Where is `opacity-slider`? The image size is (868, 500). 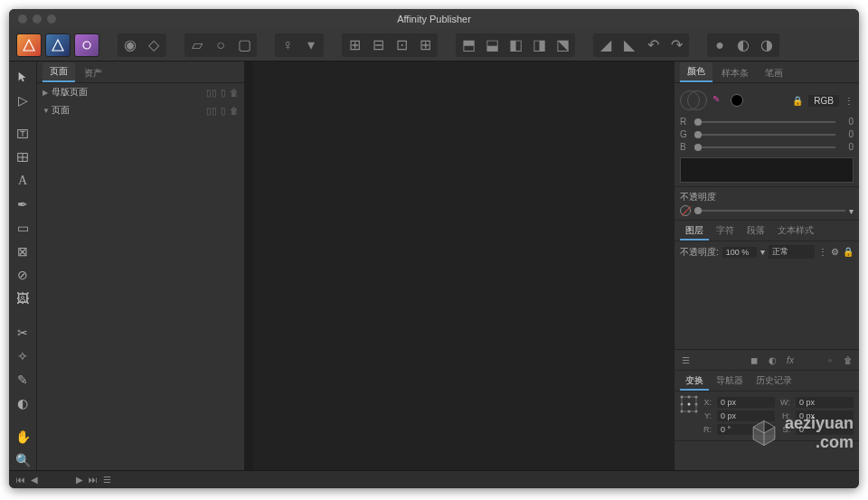 opacity-slider is located at coordinates (770, 211).